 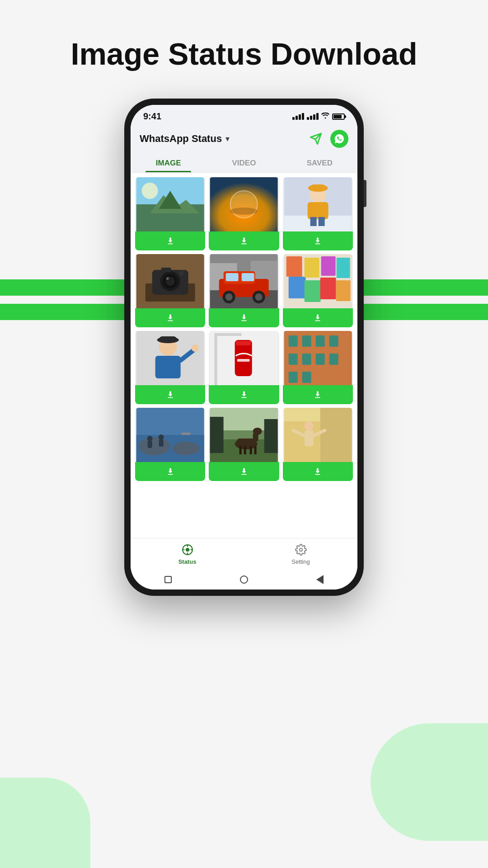 I want to click on signal-2-icon, so click(x=313, y=117).